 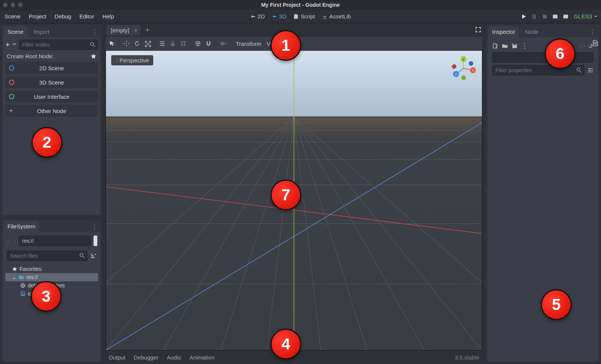 I want to click on plus-icon: +, so click(x=11, y=111).